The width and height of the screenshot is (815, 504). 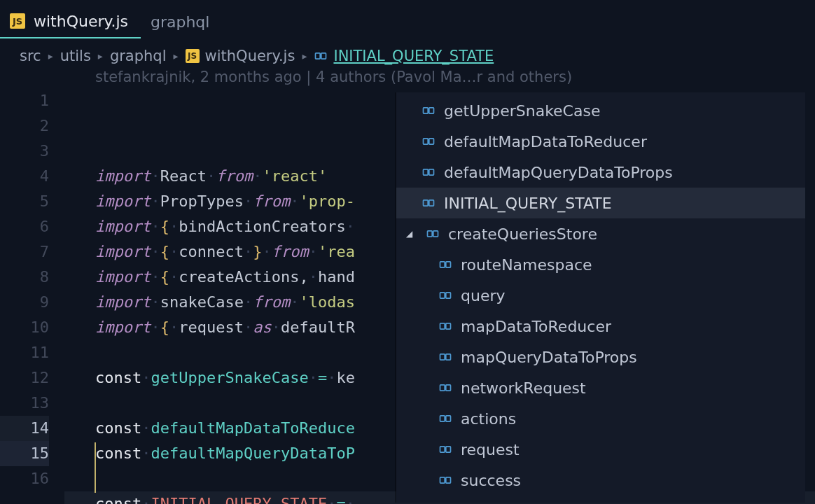 I want to click on outline-item-label: INITIAL_QUERY_STATE, so click(x=528, y=203).